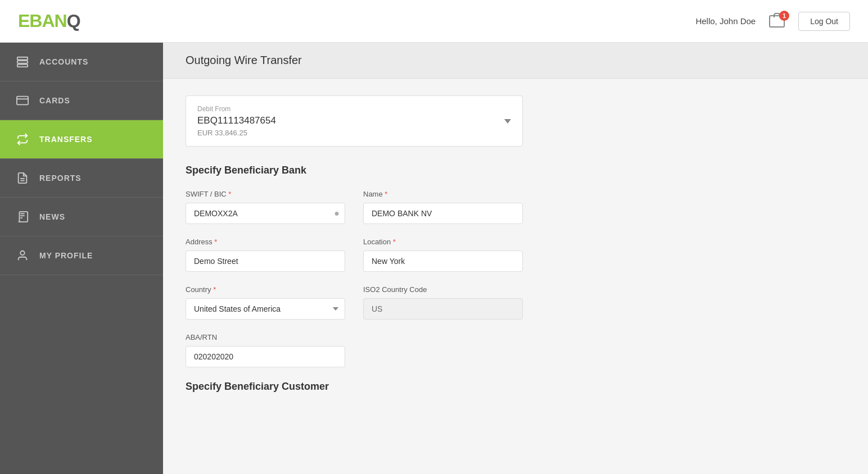 This screenshot has height=474, width=868. I want to click on news-icon, so click(22, 217).